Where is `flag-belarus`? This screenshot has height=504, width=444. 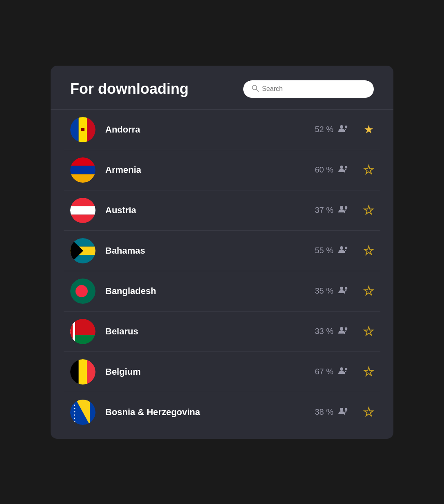 flag-belarus is located at coordinates (83, 332).